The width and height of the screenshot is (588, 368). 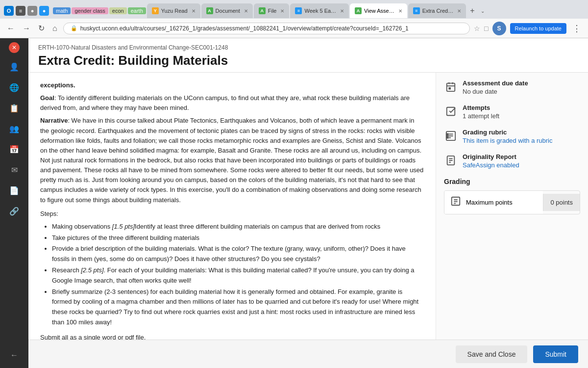 I want to click on sidebar-icon-link: 🔗, so click(x=14, y=211).